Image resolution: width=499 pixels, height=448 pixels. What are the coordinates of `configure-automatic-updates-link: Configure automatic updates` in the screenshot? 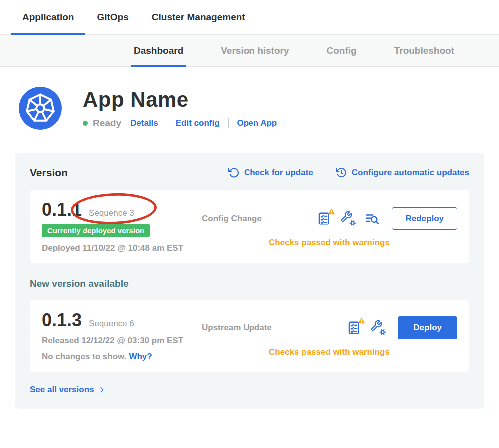 It's located at (402, 173).